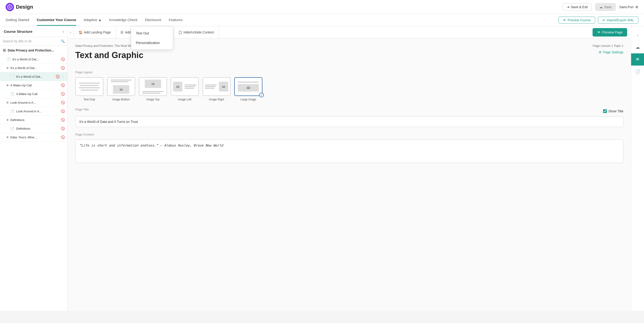  What do you see at coordinates (577, 7) in the screenshot?
I see `save-exit-button: ⇥ Save & Exit` at bounding box center [577, 7].